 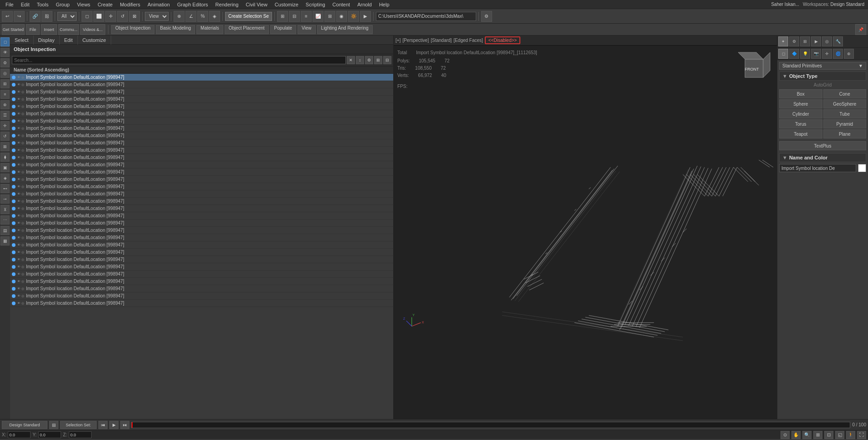 I want to click on color-swatch, so click(x=862, y=168).